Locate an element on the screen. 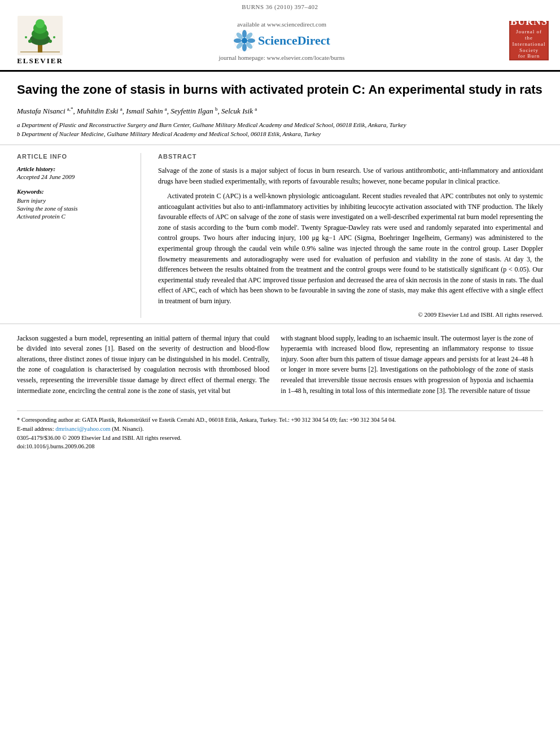 The width and height of the screenshot is (560, 747). affiliations: a Department of Plastic and Reconstructi… is located at coordinates (280, 130).